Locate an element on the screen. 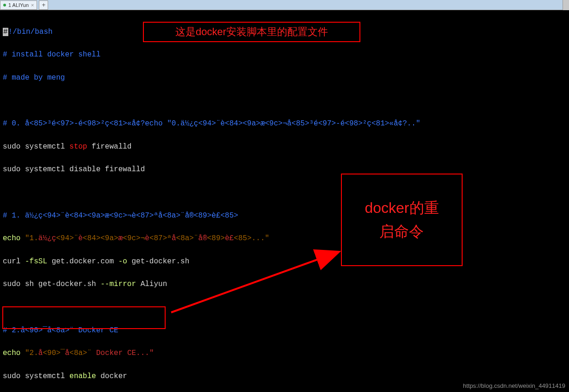 The width and height of the screenshot is (569, 392). code-line: sudo systemctl disable firewalld is located at coordinates (284, 169).